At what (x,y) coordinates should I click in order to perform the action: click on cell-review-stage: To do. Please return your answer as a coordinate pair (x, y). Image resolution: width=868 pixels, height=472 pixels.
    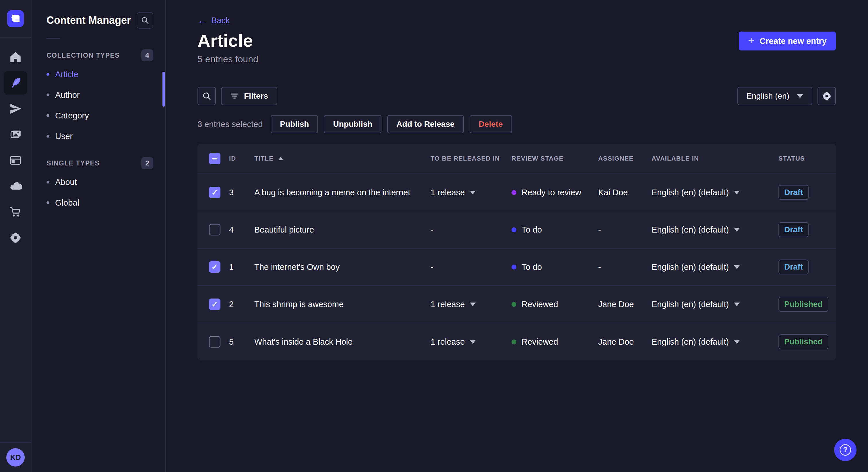
    Looking at the image, I should click on (555, 267).